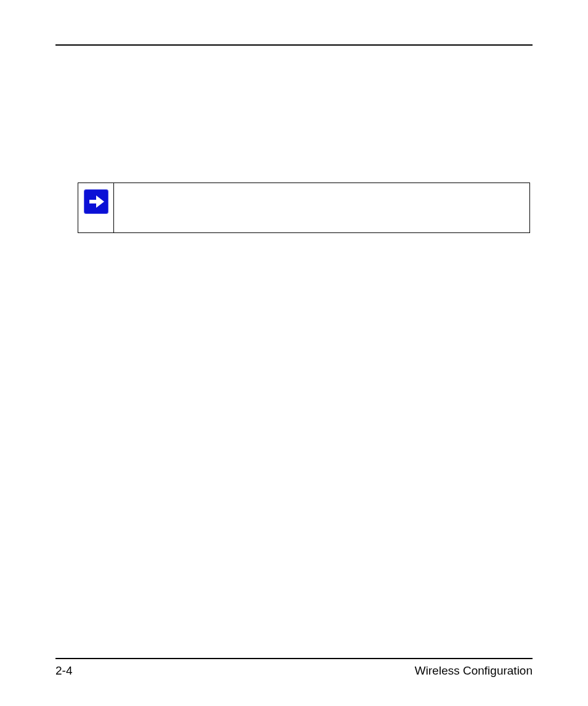 This screenshot has width=588, height=706. What do you see at coordinates (304, 208) in the screenshot?
I see `note-callout-box` at bounding box center [304, 208].